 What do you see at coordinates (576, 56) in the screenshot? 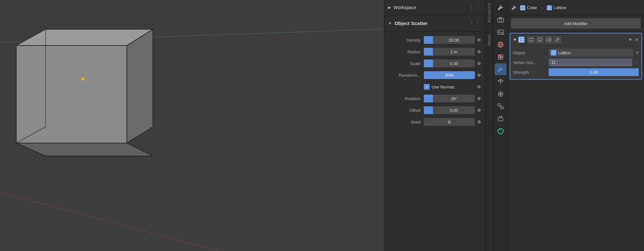
I see `lattice-modifier: ▼` at bounding box center [576, 56].